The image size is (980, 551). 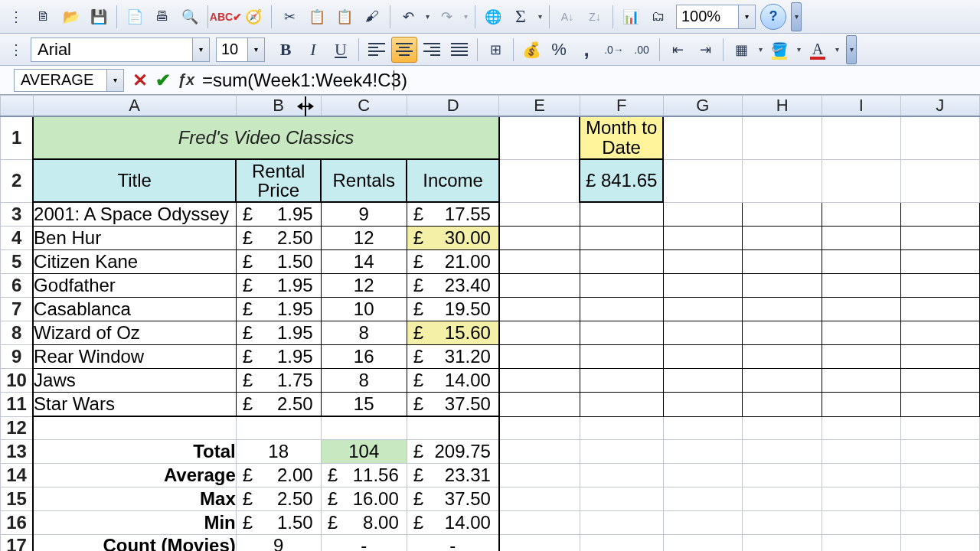 What do you see at coordinates (364, 474) in the screenshot?
I see `cell: £11.56` at bounding box center [364, 474].